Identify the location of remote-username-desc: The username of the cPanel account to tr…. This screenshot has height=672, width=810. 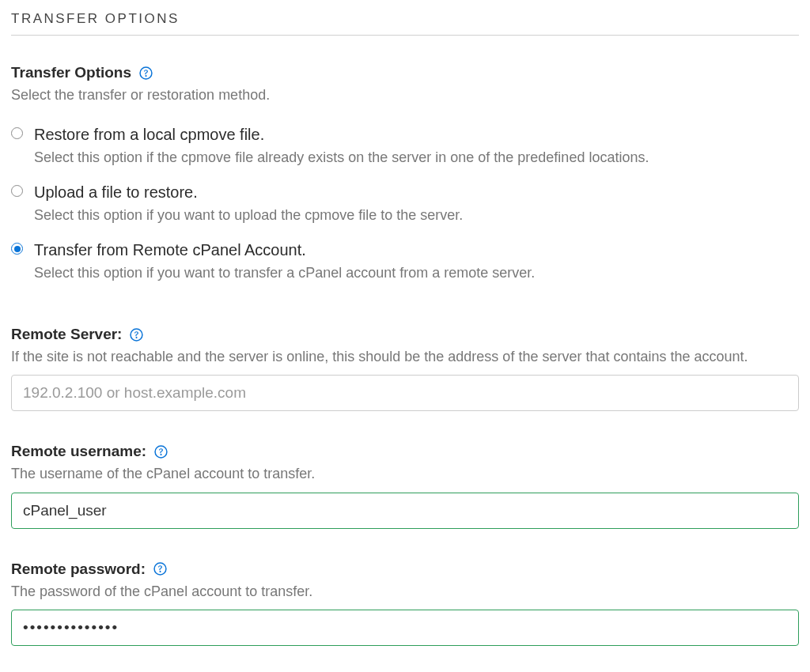
(405, 474).